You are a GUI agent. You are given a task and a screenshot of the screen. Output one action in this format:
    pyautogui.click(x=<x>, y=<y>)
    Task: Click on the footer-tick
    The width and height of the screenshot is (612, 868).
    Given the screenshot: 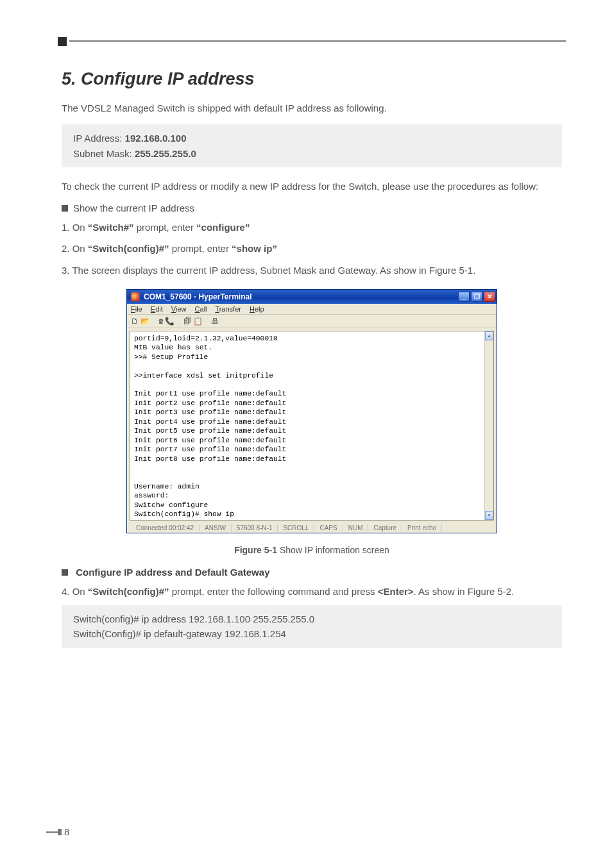 What is the action you would take?
    pyautogui.click(x=60, y=832)
    